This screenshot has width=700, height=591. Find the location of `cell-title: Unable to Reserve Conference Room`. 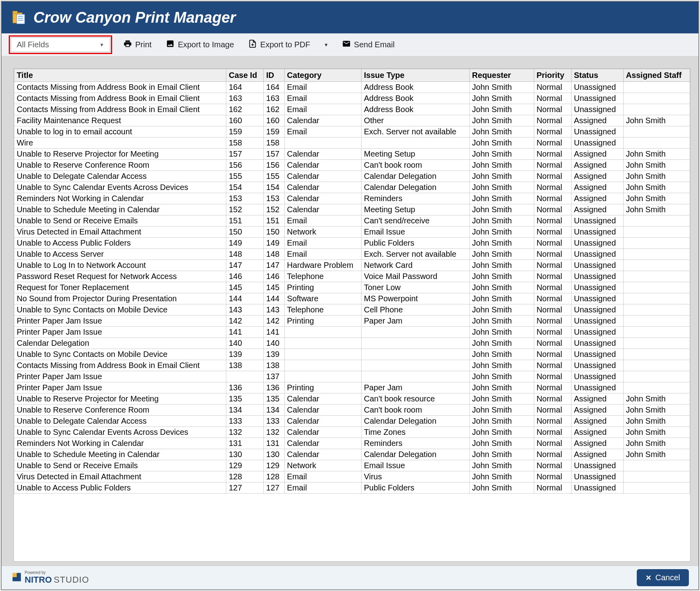

cell-title: Unable to Reserve Conference Room is located at coordinates (120, 165).